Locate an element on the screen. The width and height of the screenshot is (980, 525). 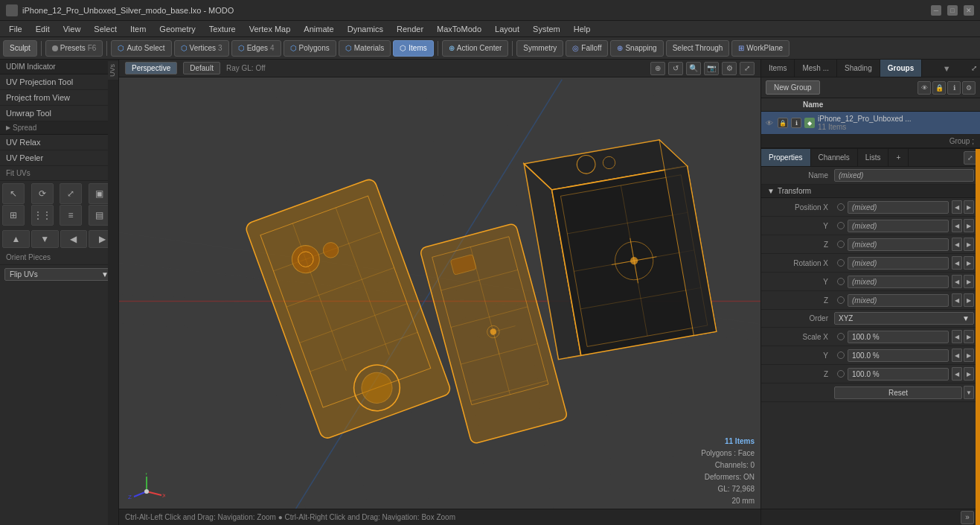
group-list-item: 👁 🔒 ℹ ◆ iPhone_12_Pro_Unboxed ... 11 Ite… is located at coordinates (871, 124).